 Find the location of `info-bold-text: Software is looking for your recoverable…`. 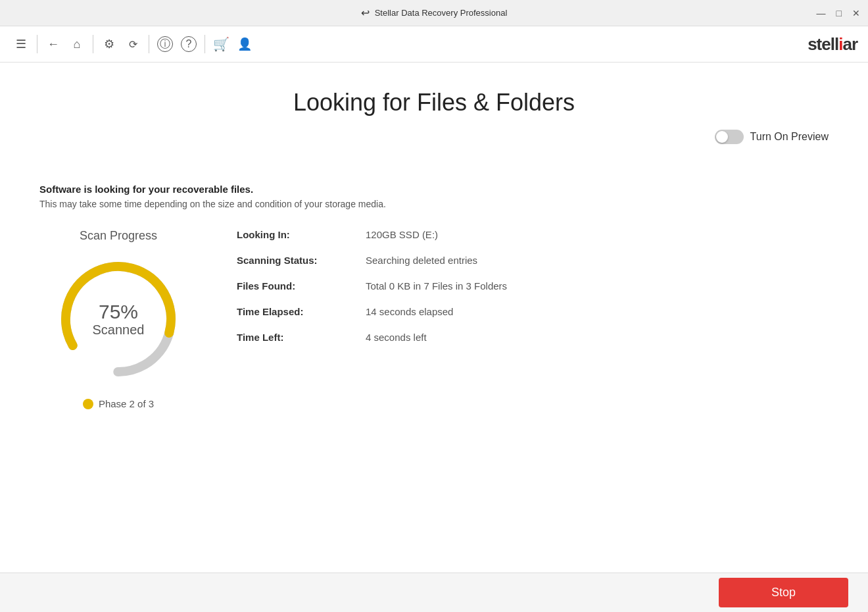

info-bold-text: Software is looking for your recoverable… is located at coordinates (434, 190).